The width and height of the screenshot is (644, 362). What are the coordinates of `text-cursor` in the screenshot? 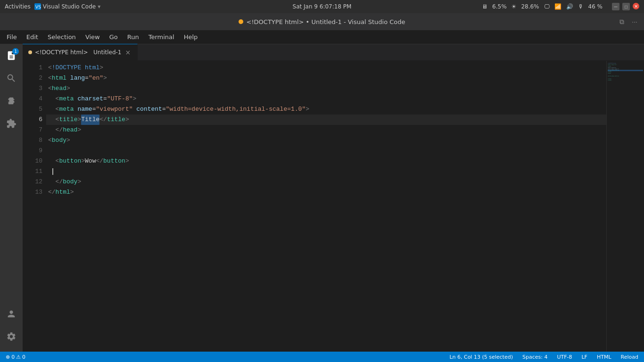 It's located at (53, 172).